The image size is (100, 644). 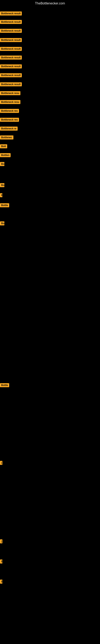 What do you see at coordinates (11, 40) in the screenshot?
I see `bottleneck-badge-4: Bottleneck result` at bounding box center [11, 40].